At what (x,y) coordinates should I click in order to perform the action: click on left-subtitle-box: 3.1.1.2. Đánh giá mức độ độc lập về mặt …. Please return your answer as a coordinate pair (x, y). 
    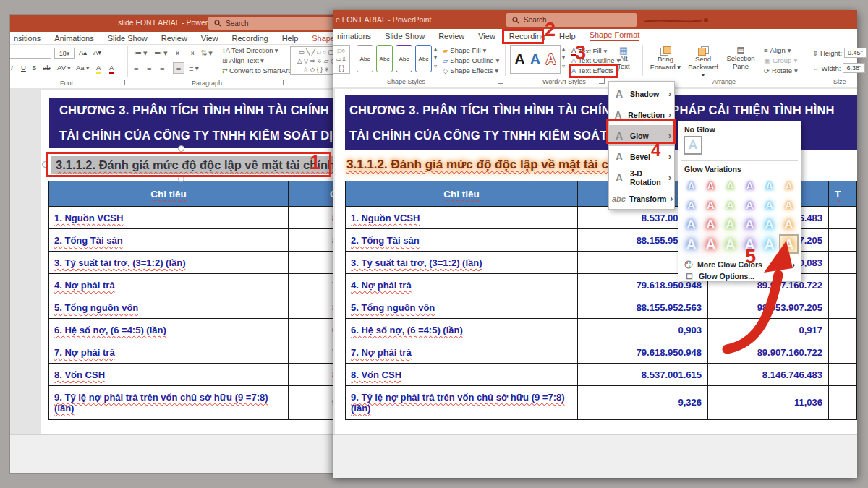
    Looking at the image, I should click on (189, 165).